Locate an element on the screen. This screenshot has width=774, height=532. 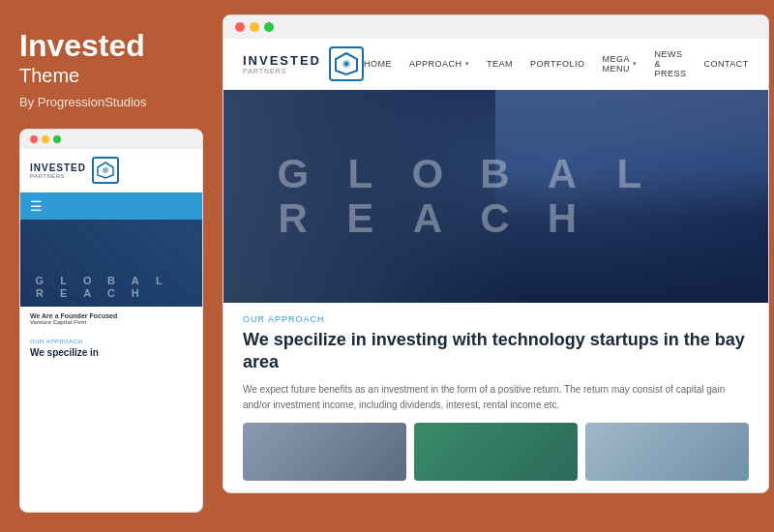
hero-letter-g: G is located at coordinates (294, 174).